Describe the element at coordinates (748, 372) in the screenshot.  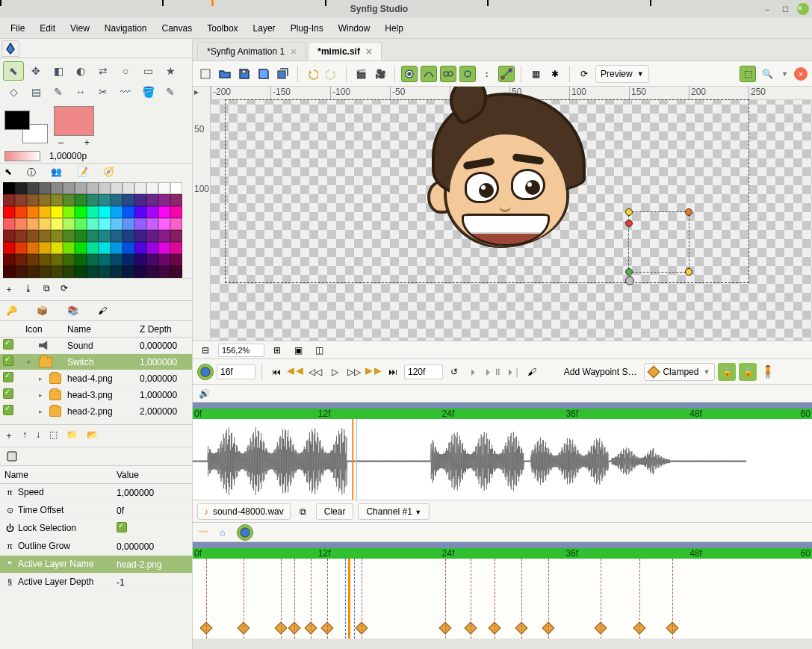
I see `lock-future-icon: 🔒` at that location.